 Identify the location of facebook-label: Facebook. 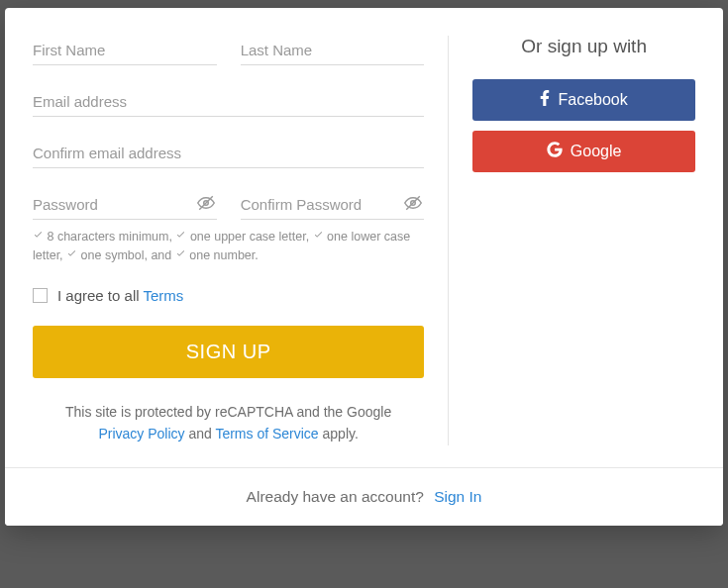
(592, 100).